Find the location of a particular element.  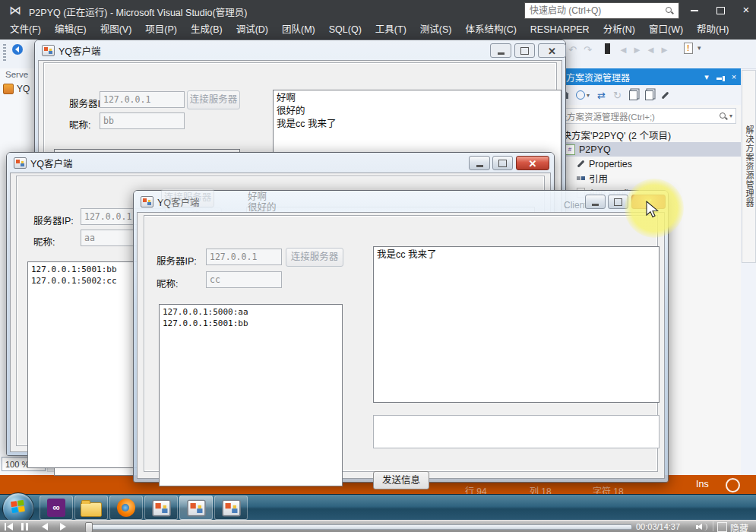

menu-team: 团队(M) is located at coordinates (299, 30).